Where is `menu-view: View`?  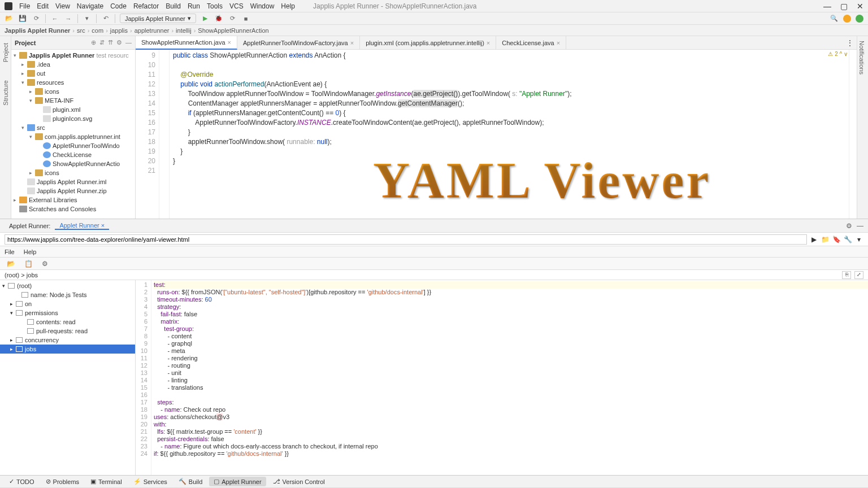 menu-view: View is located at coordinates (63, 6).